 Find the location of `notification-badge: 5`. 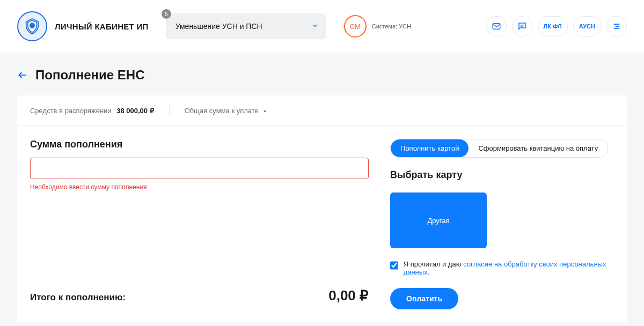

notification-badge: 5 is located at coordinates (166, 14).